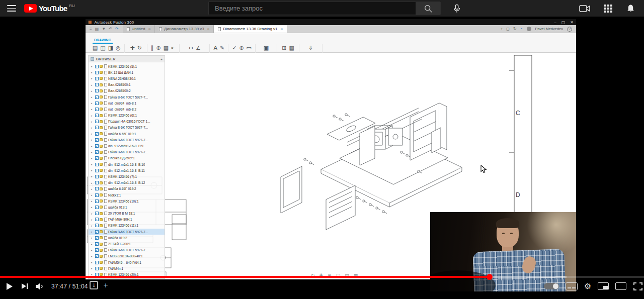  I want to click on next-button, so click(25, 286).